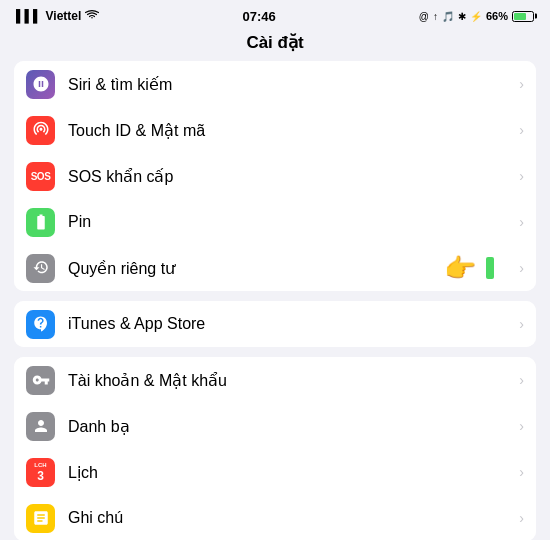 The width and height of the screenshot is (550, 540). Describe the element at coordinates (424, 16) in the screenshot. I see `location-icon: @` at that location.